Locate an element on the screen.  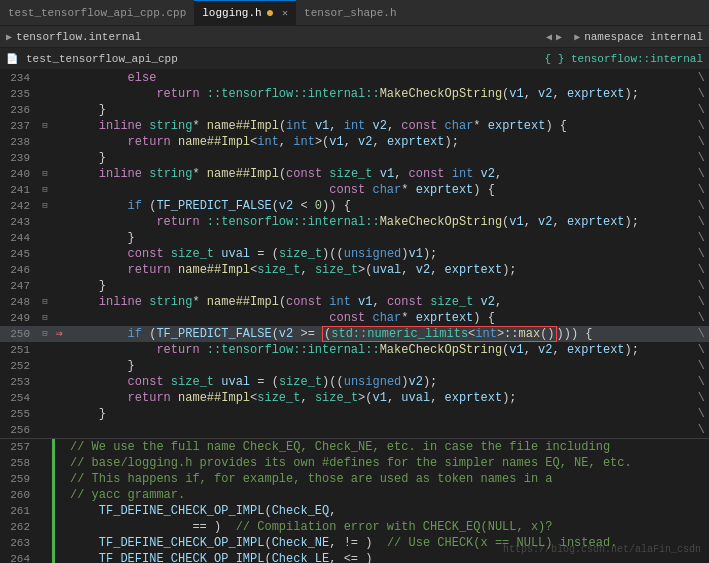
code-line-239: 239 } \ is located at coordinates (354, 158).